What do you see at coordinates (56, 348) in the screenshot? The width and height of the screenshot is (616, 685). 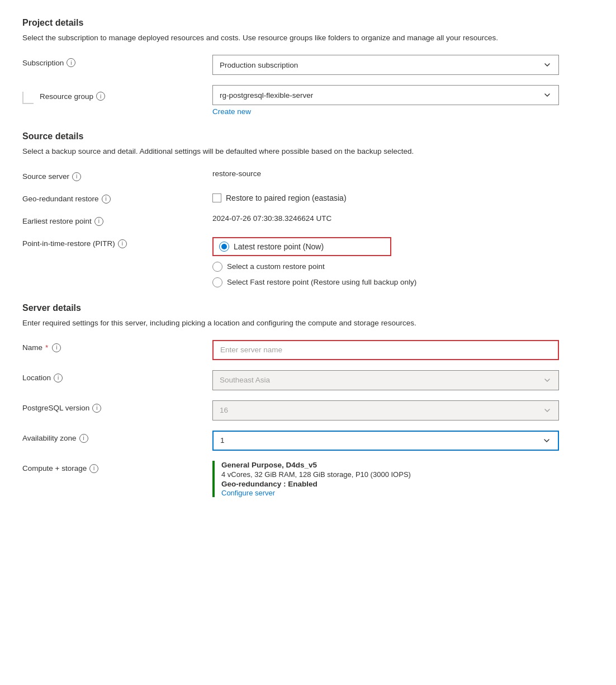 I see `server-name-info-icon: i` at bounding box center [56, 348].